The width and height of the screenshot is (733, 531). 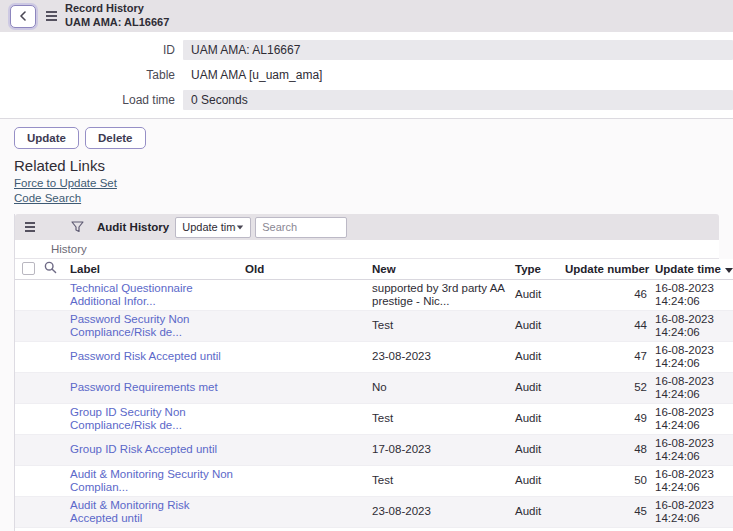 I want to click on new-value: supported by 3rd party AA prestige - Nic…, so click(x=440, y=294).